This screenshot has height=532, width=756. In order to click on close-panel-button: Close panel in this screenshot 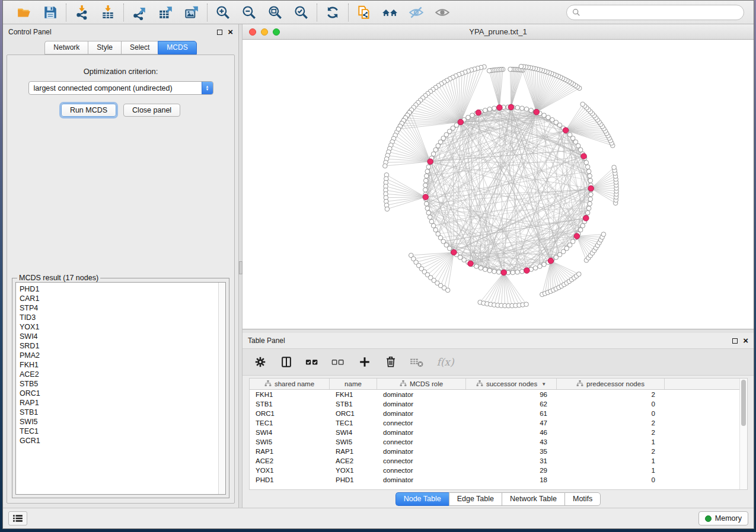, I will do `click(152, 110)`.